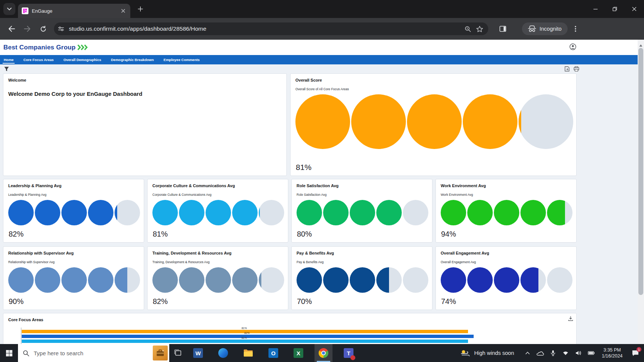 The image size is (644, 362). I want to click on metric-gauge, so click(506, 280).